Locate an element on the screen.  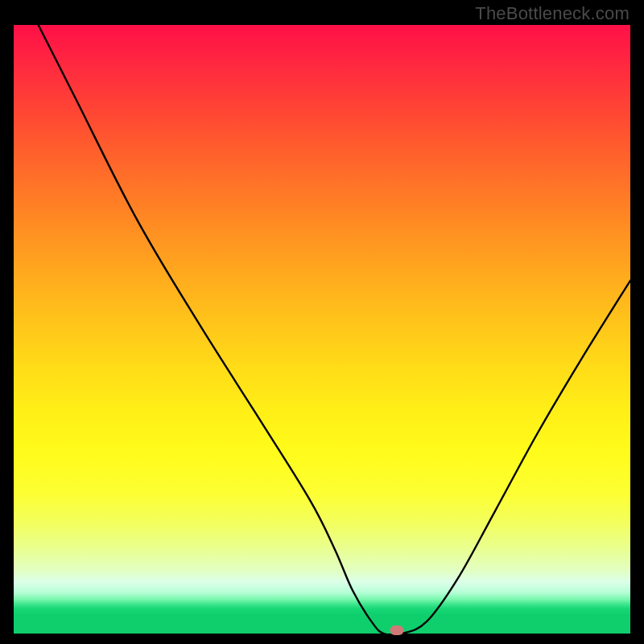
watermark-text: TheBottleneck.com is located at coordinates (552, 14).